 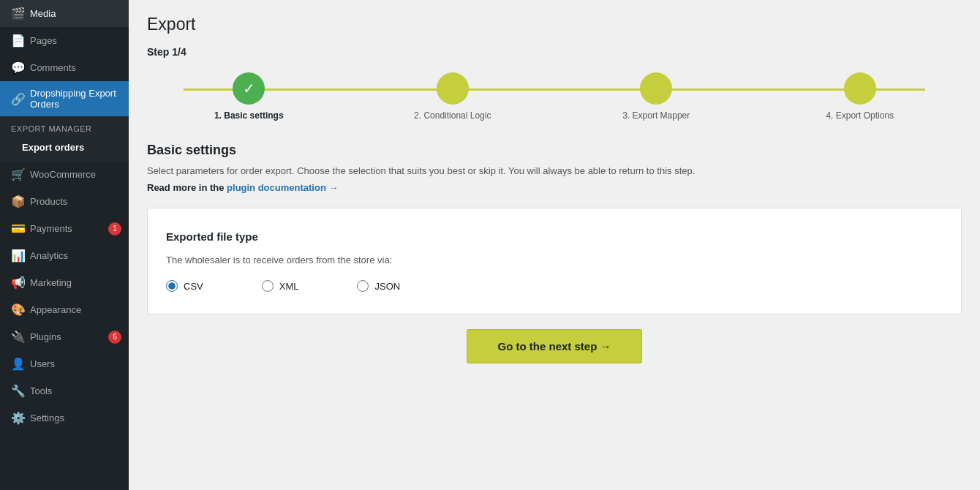 What do you see at coordinates (290, 287) in the screenshot?
I see `radio-xml-label: XML` at bounding box center [290, 287].